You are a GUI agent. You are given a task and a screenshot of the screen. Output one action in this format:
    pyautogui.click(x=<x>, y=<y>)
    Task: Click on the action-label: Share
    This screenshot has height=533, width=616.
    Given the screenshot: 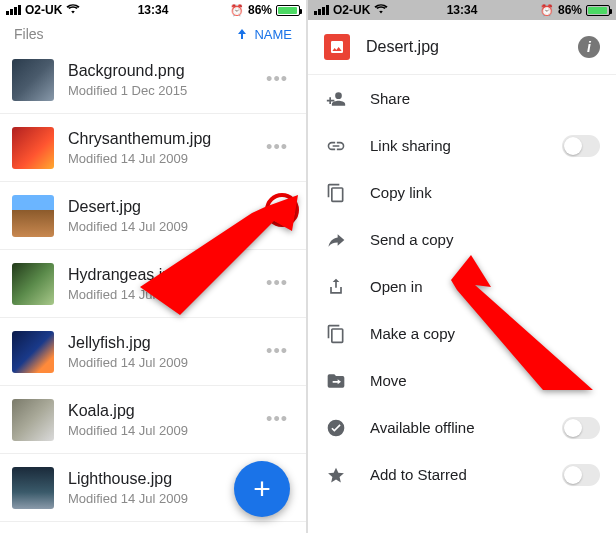 What is the action you would take?
    pyautogui.click(x=485, y=98)
    